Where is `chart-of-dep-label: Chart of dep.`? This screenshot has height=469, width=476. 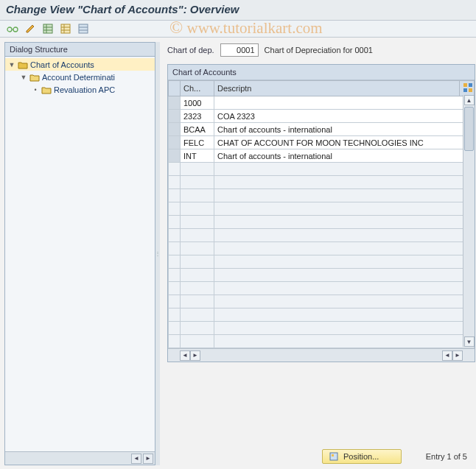 chart-of-dep-label: Chart of dep. is located at coordinates (191, 50).